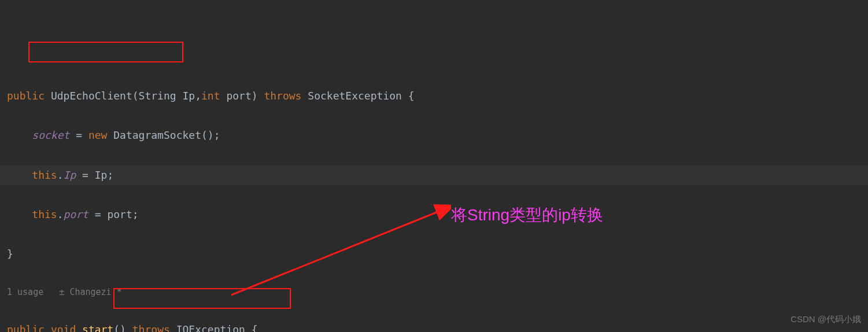 This screenshot has width=868, height=332. What do you see at coordinates (61, 292) in the screenshot?
I see `author-icon: ±` at bounding box center [61, 292].